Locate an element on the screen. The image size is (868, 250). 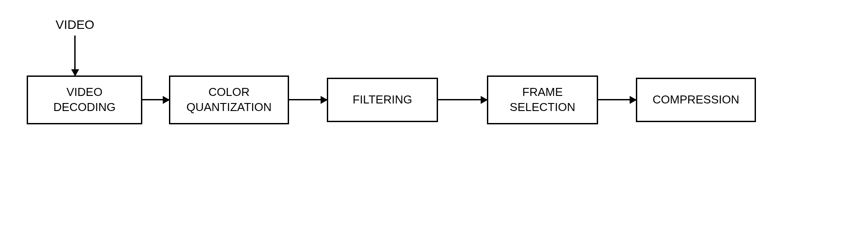
down-arrow is located at coordinates (75, 56).